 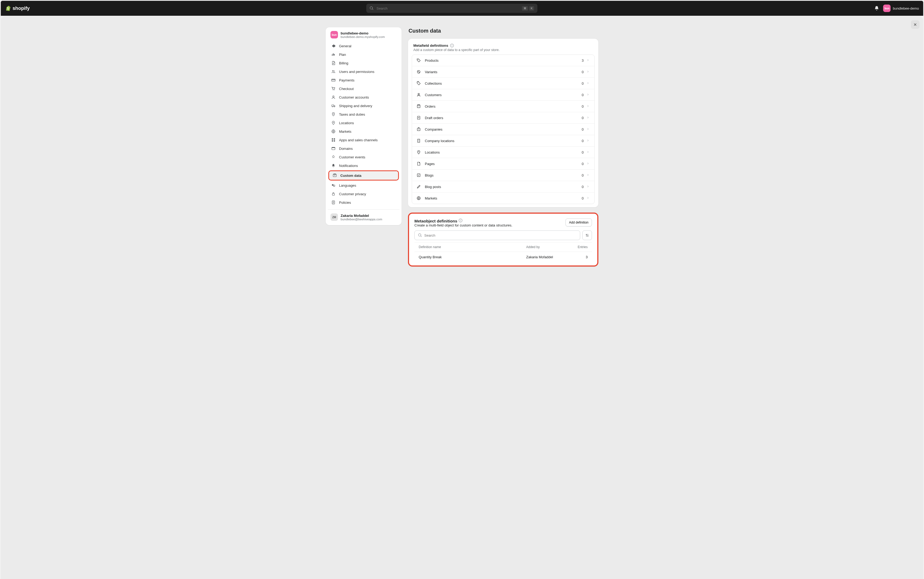 What do you see at coordinates (877, 8) in the screenshot?
I see `notifications-icon` at bounding box center [877, 8].